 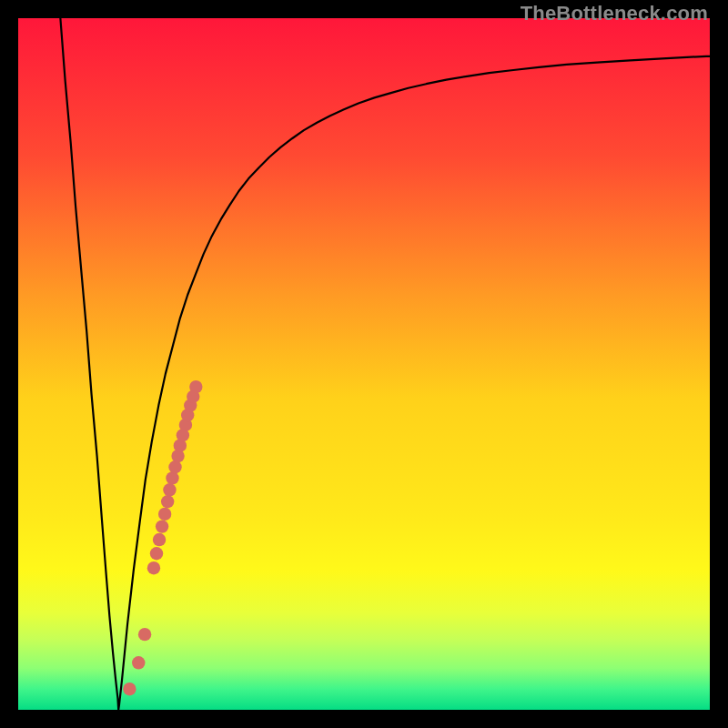 What do you see at coordinates (614, 14) in the screenshot?
I see `watermark-text: TheBottleneck.com` at bounding box center [614, 14].